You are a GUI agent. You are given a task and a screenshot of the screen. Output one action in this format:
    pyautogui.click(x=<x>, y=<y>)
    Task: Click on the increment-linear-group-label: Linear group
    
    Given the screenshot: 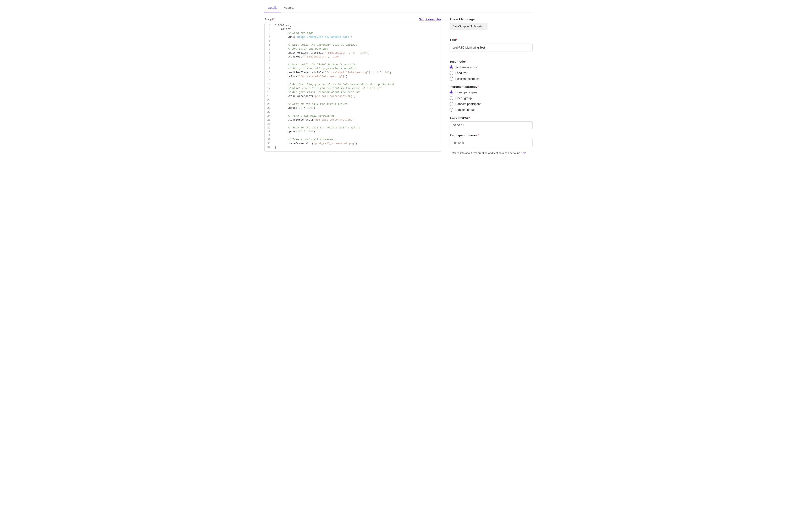 What is the action you would take?
    pyautogui.click(x=463, y=98)
    